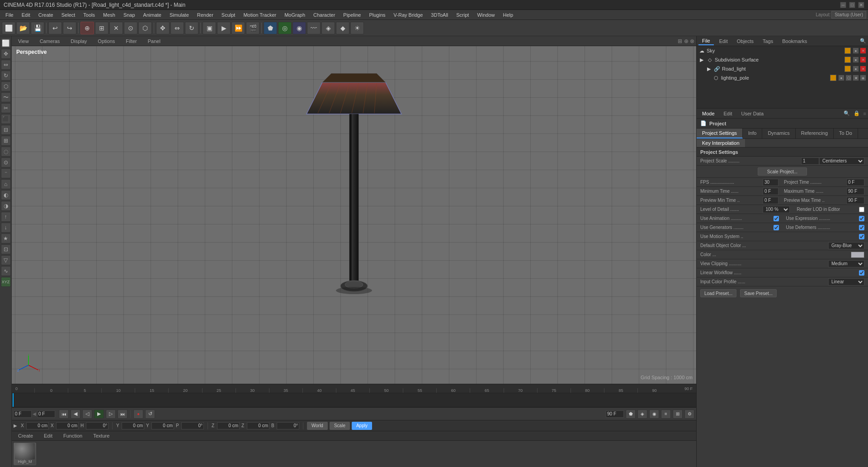 The image size is (868, 467). I want to click on lt-scale: ⇔, so click(6, 65).